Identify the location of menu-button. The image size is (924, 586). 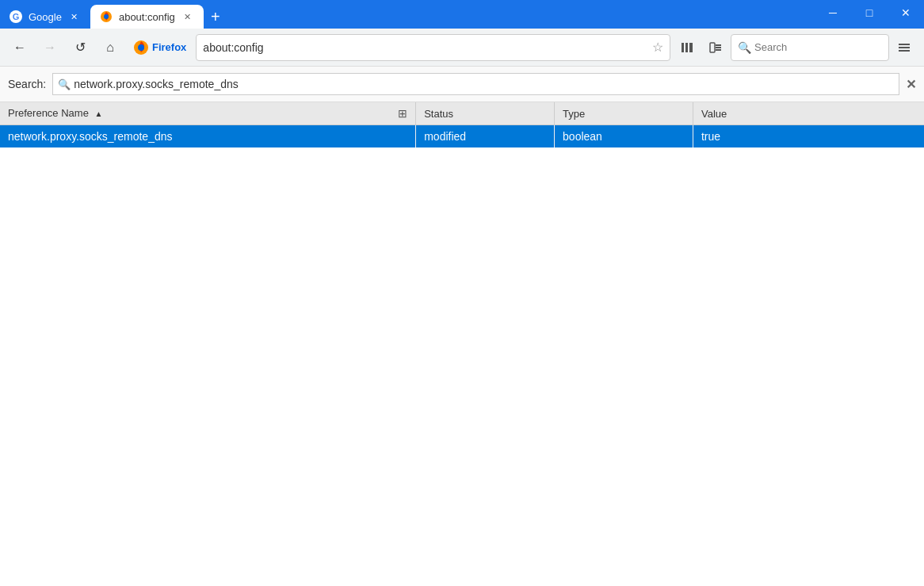
(904, 48).